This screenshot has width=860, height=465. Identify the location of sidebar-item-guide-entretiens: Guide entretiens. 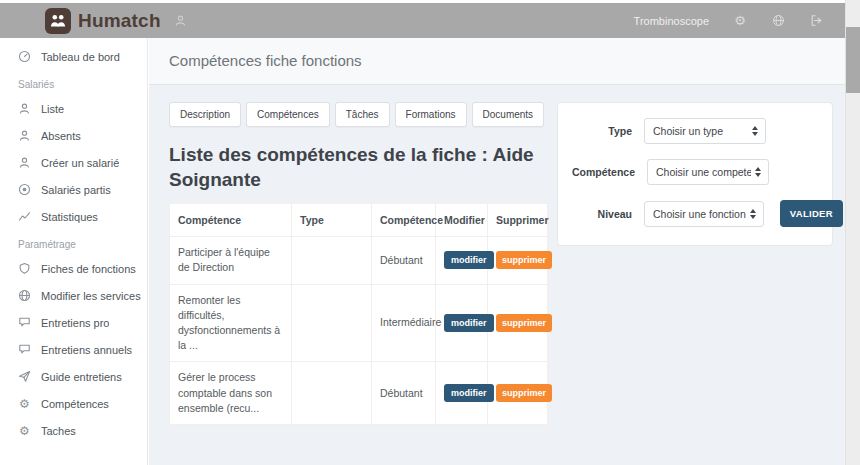
(74, 376).